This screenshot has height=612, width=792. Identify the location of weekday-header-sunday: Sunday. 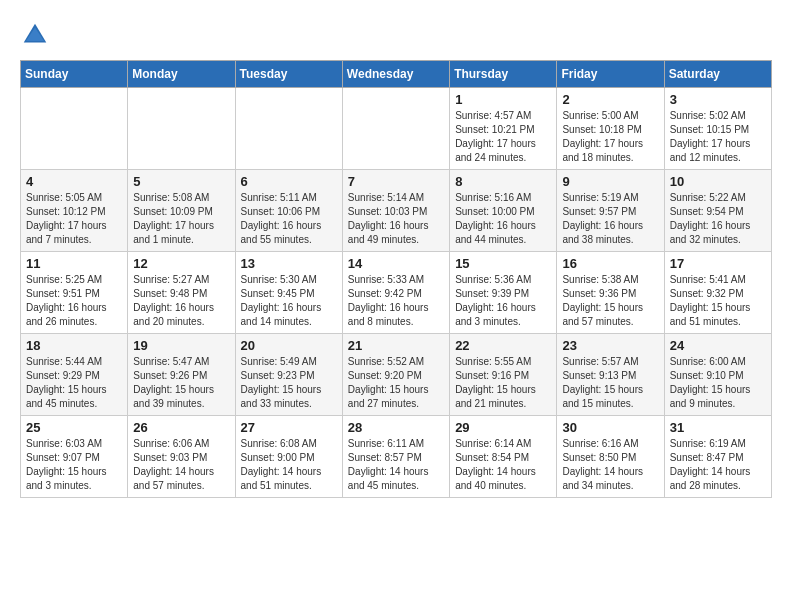
(74, 74).